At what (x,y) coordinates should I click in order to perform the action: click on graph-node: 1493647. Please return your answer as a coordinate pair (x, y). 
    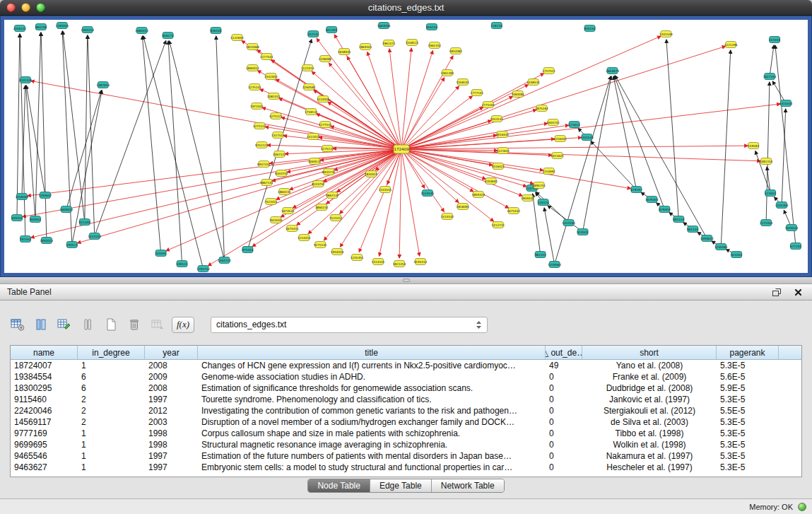
    Looking at the image, I should click on (45, 195).